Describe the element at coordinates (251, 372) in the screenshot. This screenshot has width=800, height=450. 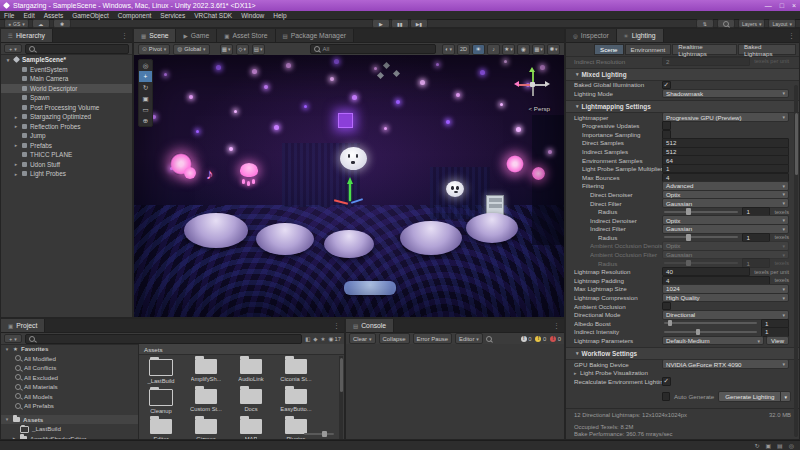
I see `asset-folder-audiolink: AudioLink` at that location.